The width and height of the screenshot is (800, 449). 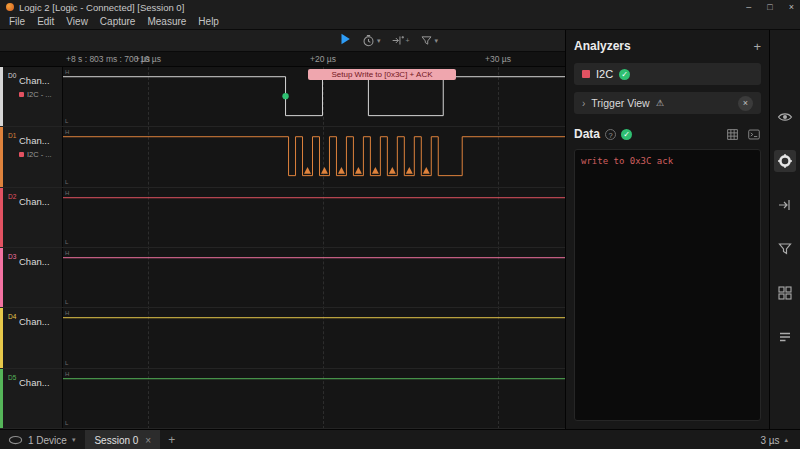 I want to click on waveform-d1, so click(x=314, y=156).